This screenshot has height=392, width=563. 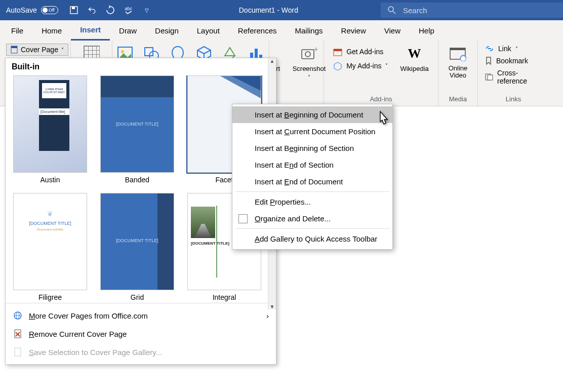 I want to click on ctx-edit-properties: Edit Properties..., so click(x=312, y=202).